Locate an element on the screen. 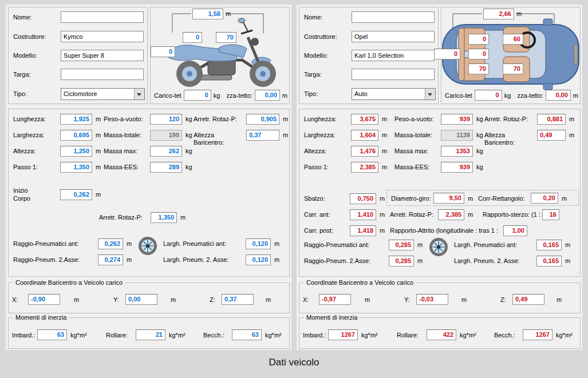 This screenshot has height=378, width=588. sbalzo-input: 0,750 is located at coordinates (363, 199).